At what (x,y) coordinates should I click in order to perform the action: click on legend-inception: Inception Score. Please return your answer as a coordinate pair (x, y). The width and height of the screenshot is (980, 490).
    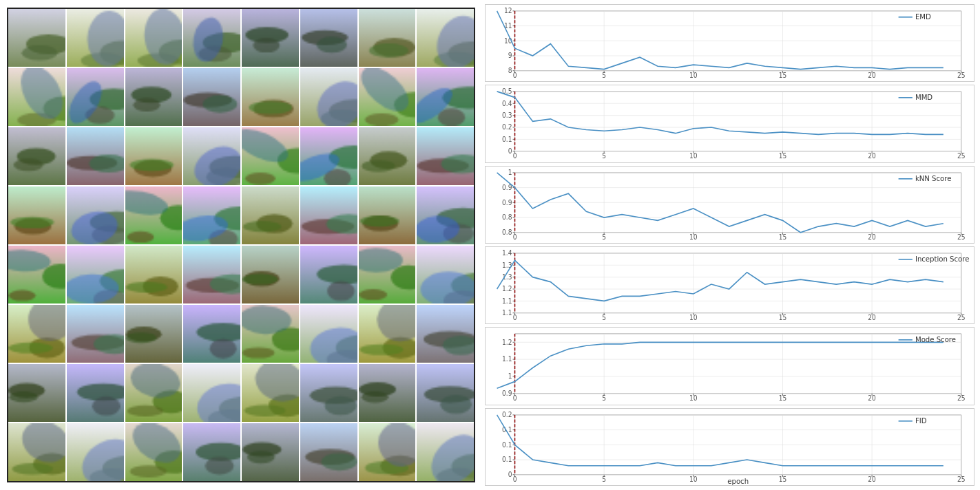
    Looking at the image, I should click on (942, 259).